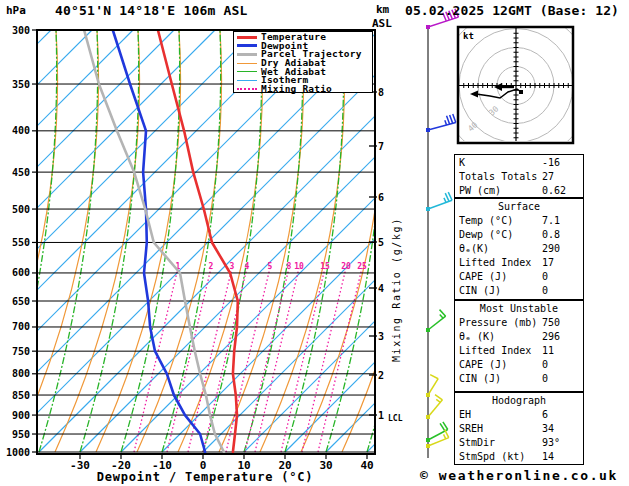 Image resolution: width=629 pixels, height=486 pixels. I want to click on panel-row-label: K, so click(462, 163).